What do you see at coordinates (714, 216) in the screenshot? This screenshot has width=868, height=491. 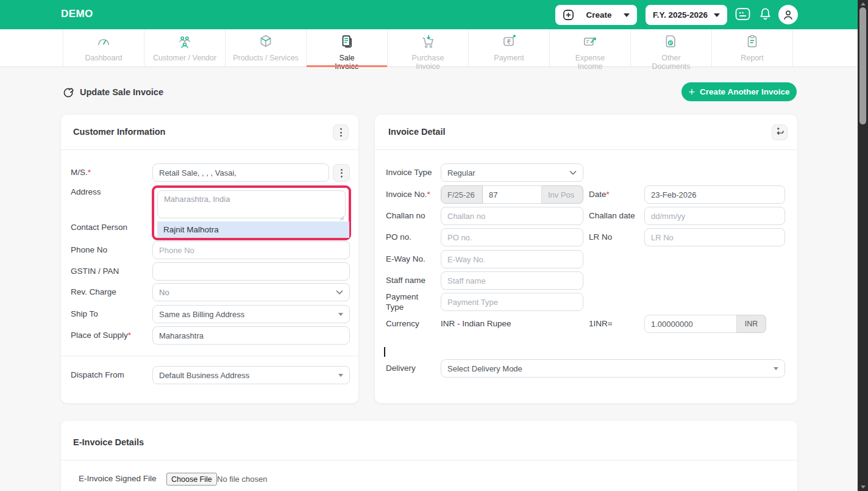 I see `challan-date-input` at bounding box center [714, 216].